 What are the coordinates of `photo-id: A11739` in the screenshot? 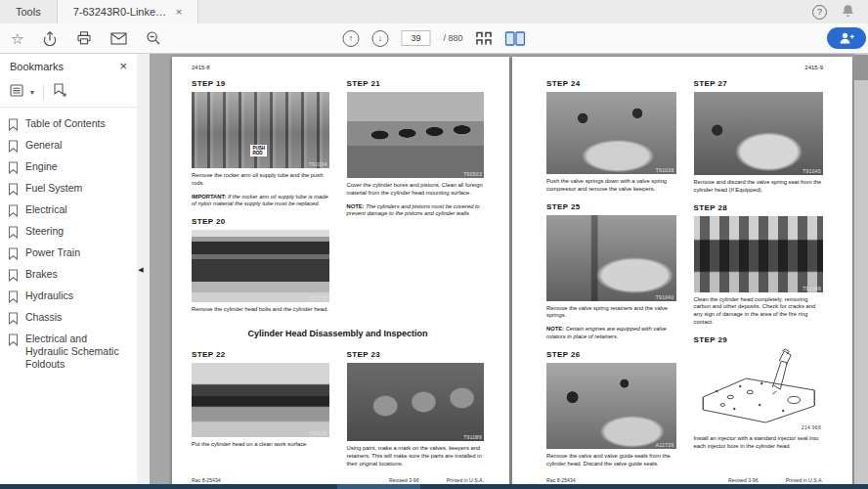 It's located at (665, 445).